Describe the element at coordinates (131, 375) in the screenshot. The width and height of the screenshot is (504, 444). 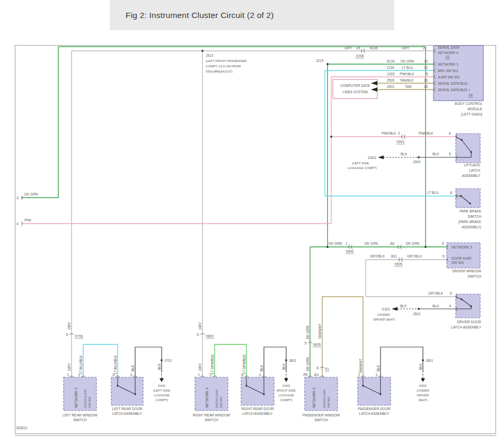
I see `pin-number: 3` at that location.